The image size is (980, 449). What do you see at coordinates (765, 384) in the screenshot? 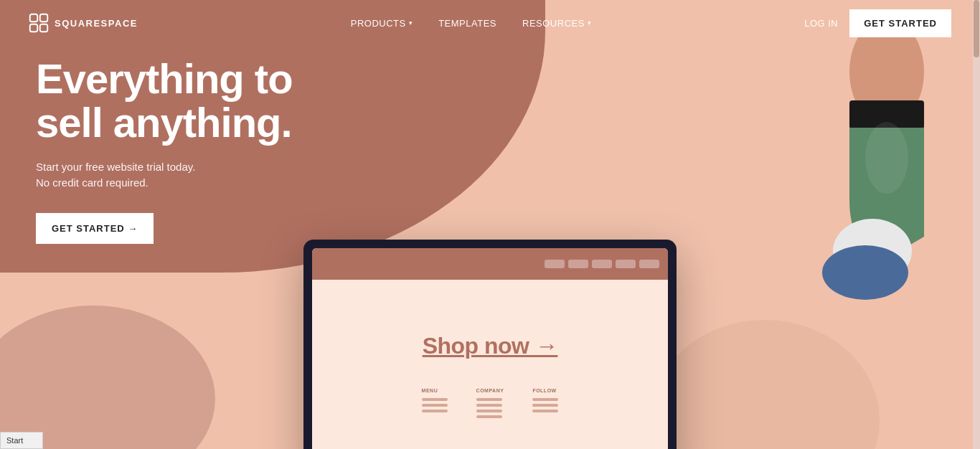
I see `bg-bottom-right-blob` at bounding box center [765, 384].